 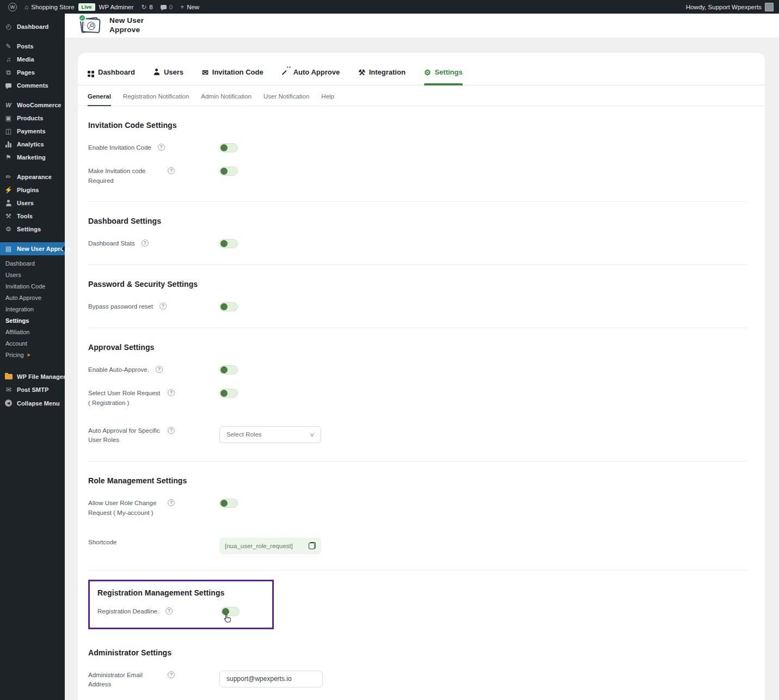 What do you see at coordinates (99, 99) in the screenshot?
I see `subtab-general: General` at bounding box center [99, 99].